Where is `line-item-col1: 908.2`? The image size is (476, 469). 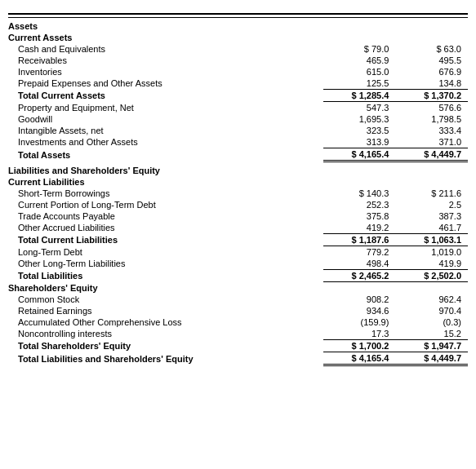 line-item-col1: 908.2 is located at coordinates (359, 299).